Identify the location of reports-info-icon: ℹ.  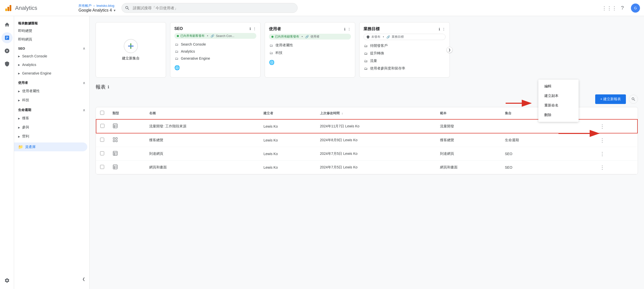
(108, 87).